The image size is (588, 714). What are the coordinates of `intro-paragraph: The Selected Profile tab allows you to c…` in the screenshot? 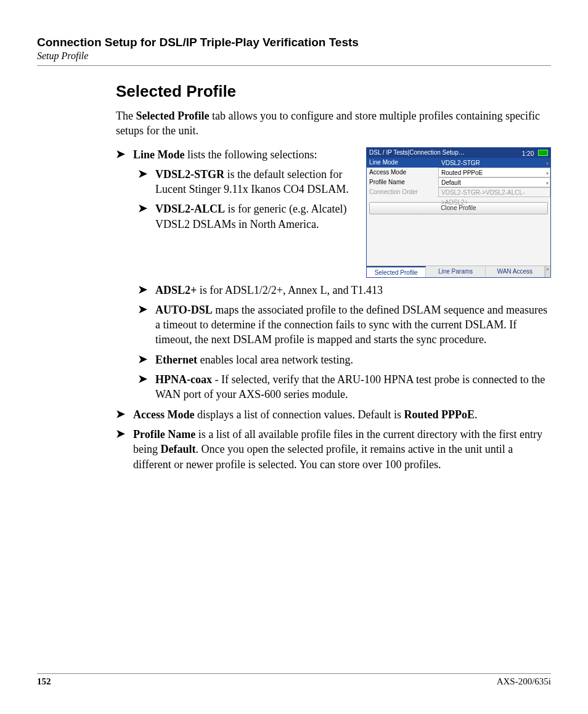 It's located at (333, 123).